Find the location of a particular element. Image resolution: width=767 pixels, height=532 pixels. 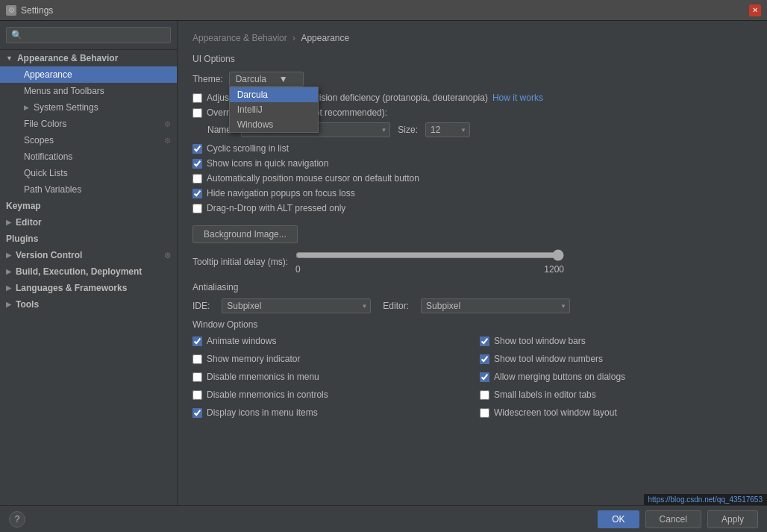

small-labels-checkbox is located at coordinates (485, 395).